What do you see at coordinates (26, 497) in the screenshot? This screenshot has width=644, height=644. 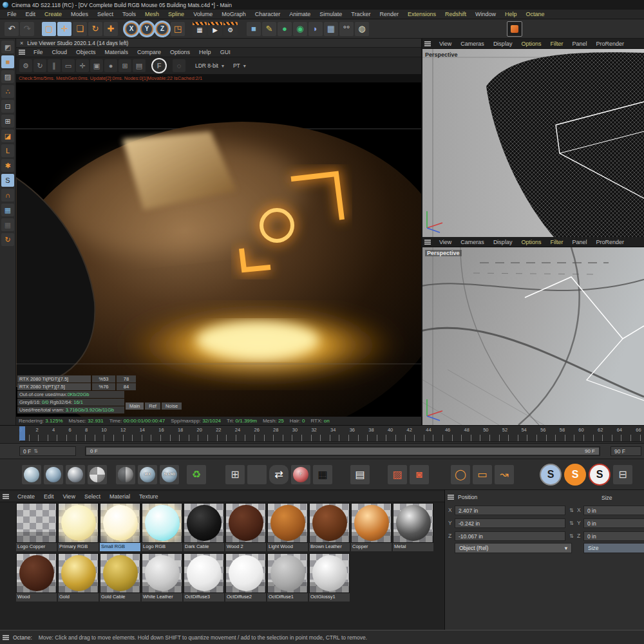 I see `menu-create: Create` at bounding box center [26, 497].